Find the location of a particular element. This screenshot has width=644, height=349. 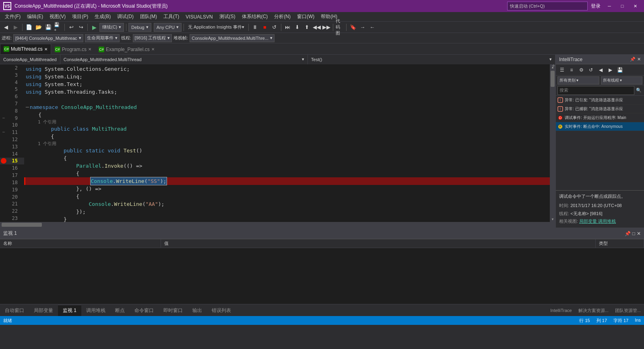

step-over-button: ⏭ is located at coordinates (288, 27).